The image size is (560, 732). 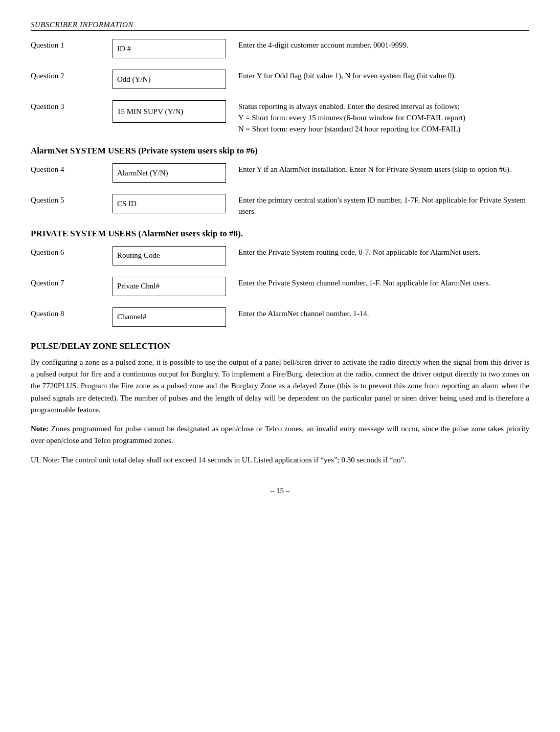 I want to click on question-6-desc: Enter the Private System routing code, 0…, so click(x=384, y=252).